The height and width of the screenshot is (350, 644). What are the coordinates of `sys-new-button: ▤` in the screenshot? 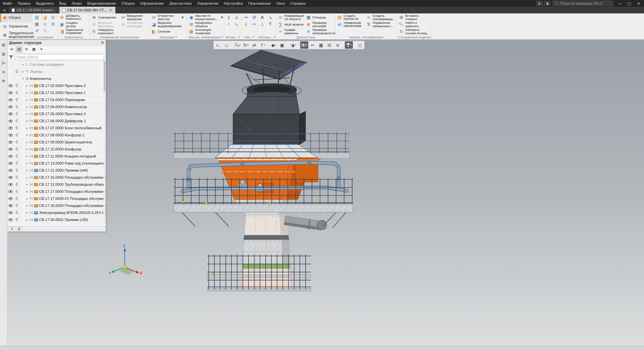 It's located at (37, 17).